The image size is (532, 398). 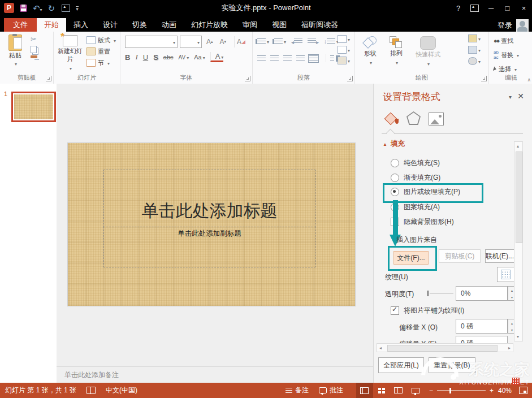 What do you see at coordinates (474, 61) in the screenshot?
I see `shape-effects-button` at bounding box center [474, 61].